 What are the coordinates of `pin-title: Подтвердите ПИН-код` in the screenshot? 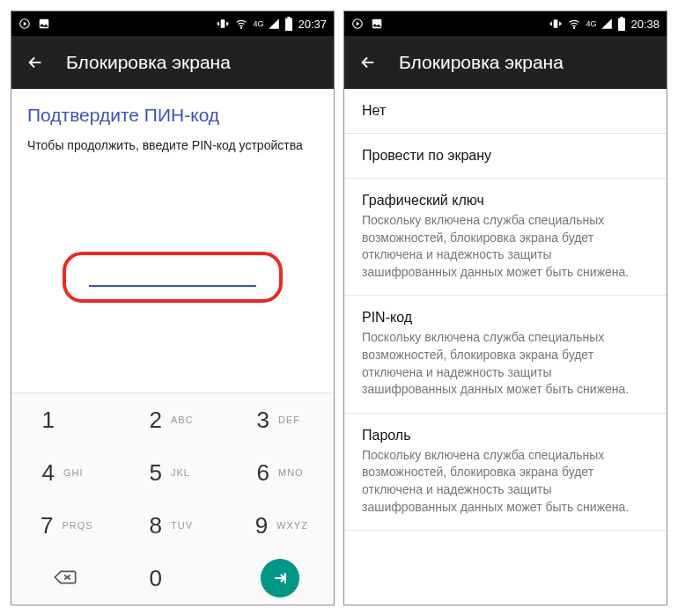 It's located at (173, 115).